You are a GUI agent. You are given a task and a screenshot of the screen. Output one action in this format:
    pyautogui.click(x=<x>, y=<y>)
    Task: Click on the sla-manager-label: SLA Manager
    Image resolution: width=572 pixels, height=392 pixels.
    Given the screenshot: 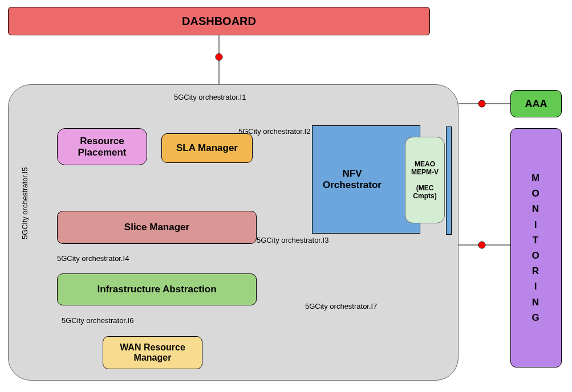 What is the action you would take?
    pyautogui.click(x=207, y=148)
    